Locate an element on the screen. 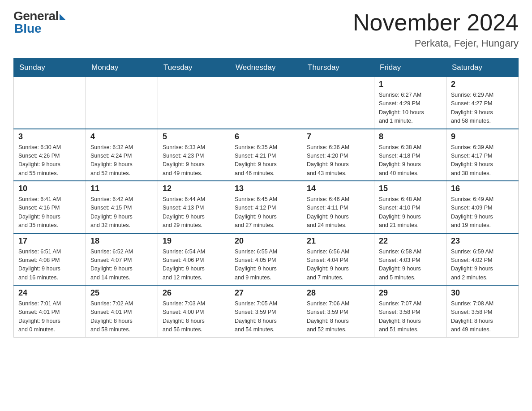 The width and height of the screenshot is (532, 411). day-number: 30 is located at coordinates (482, 293).